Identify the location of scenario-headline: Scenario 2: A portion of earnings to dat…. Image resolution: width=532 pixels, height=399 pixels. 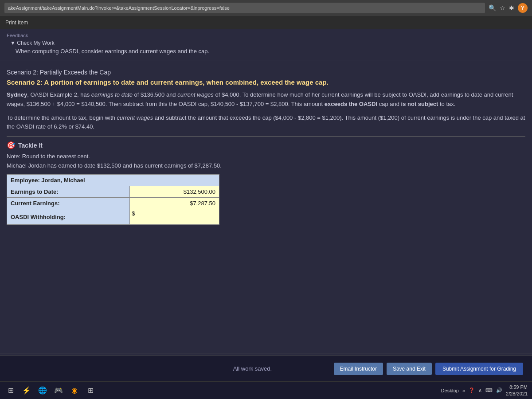
(266, 82).